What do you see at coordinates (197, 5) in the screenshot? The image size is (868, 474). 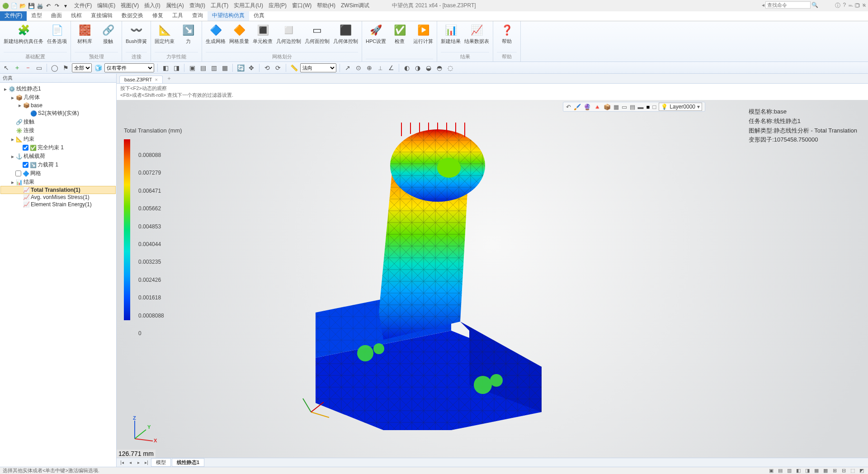 I see `menu-item: 查询(I)` at bounding box center [197, 5].